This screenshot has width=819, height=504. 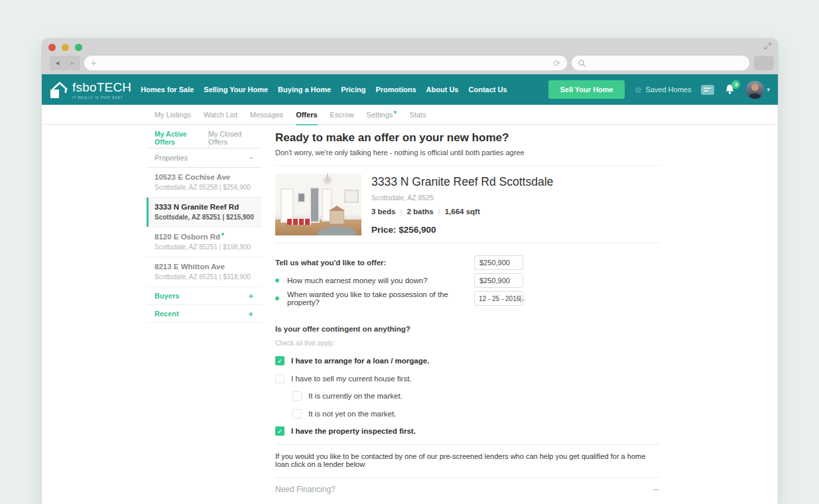 What do you see at coordinates (342, 115) in the screenshot?
I see `tab-escrow: Escrow` at bounding box center [342, 115].